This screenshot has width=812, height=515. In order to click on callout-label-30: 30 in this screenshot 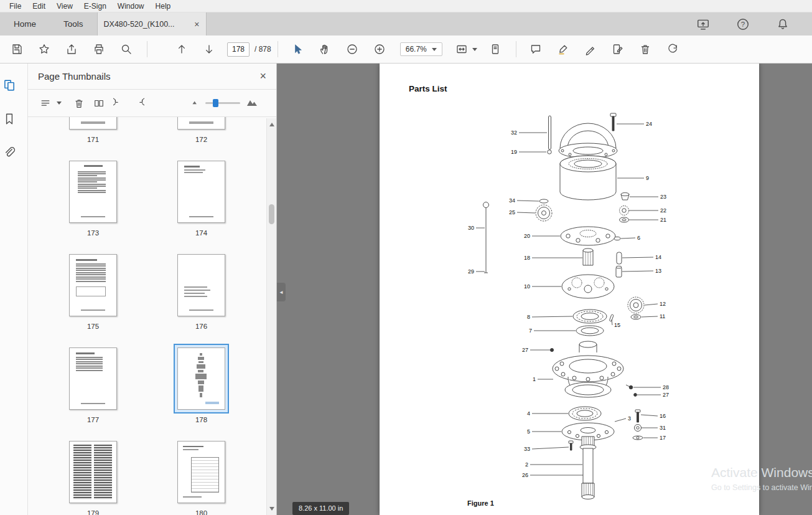, I will do `click(471, 228)`.